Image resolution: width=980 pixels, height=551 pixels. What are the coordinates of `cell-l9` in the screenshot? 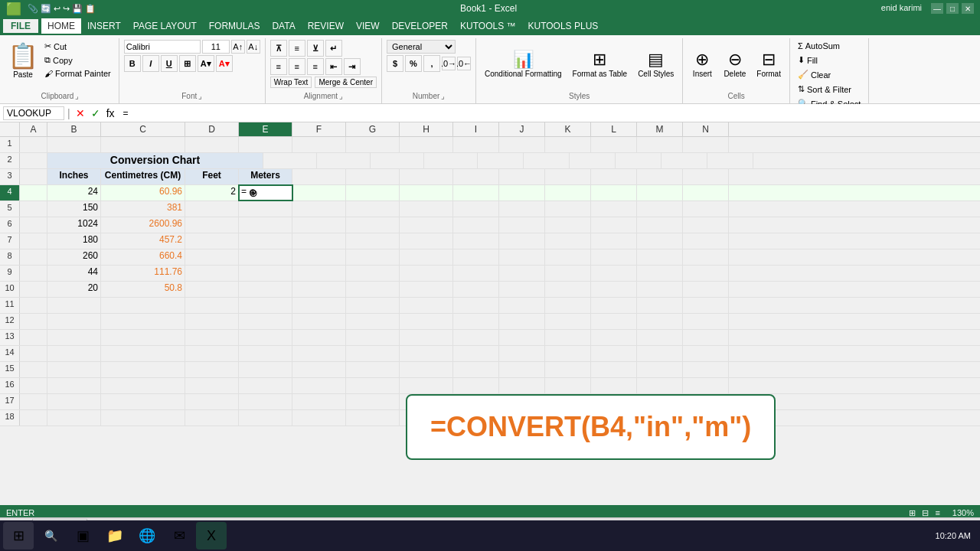 It's located at (614, 273).